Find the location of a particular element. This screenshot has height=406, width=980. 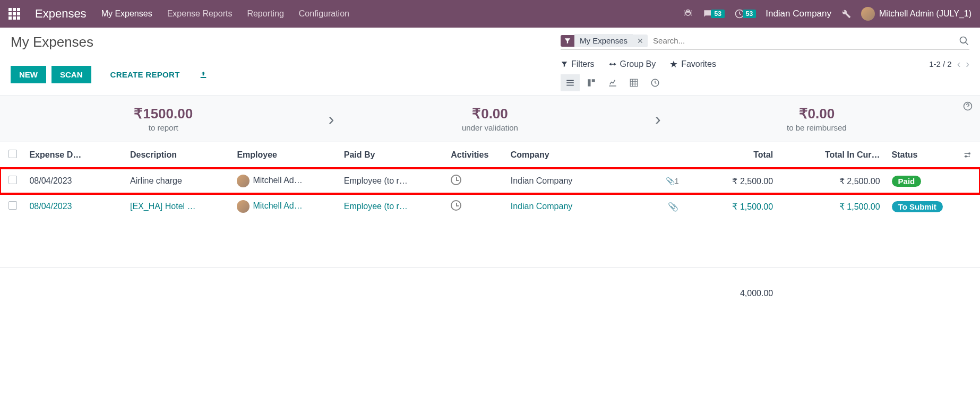

col-description: Description is located at coordinates (179, 155).